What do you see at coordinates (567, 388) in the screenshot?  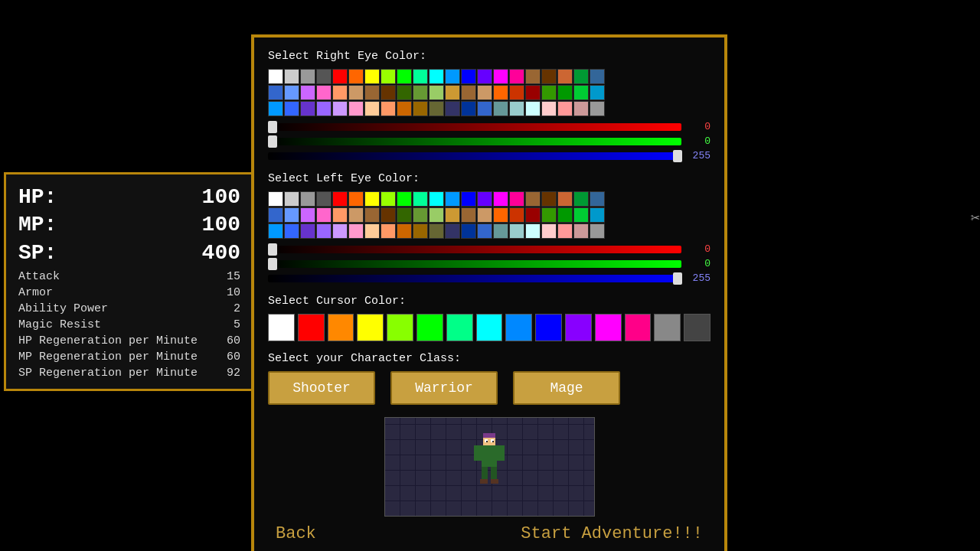 I see `mage-button: Mage` at bounding box center [567, 388].